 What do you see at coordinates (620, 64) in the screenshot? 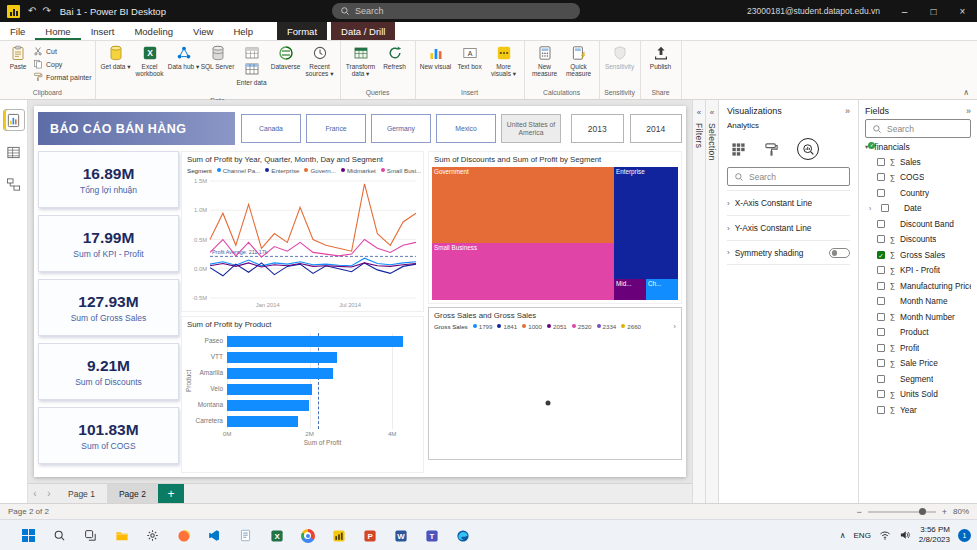
I see `sensitivity-button: Sensitivity` at bounding box center [620, 64].